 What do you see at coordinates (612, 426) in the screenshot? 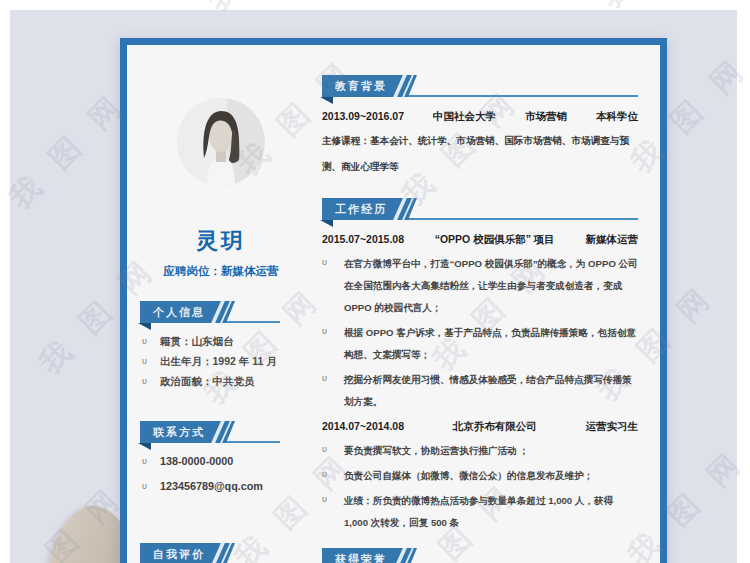
I see `job-role: 运营实习生` at bounding box center [612, 426].